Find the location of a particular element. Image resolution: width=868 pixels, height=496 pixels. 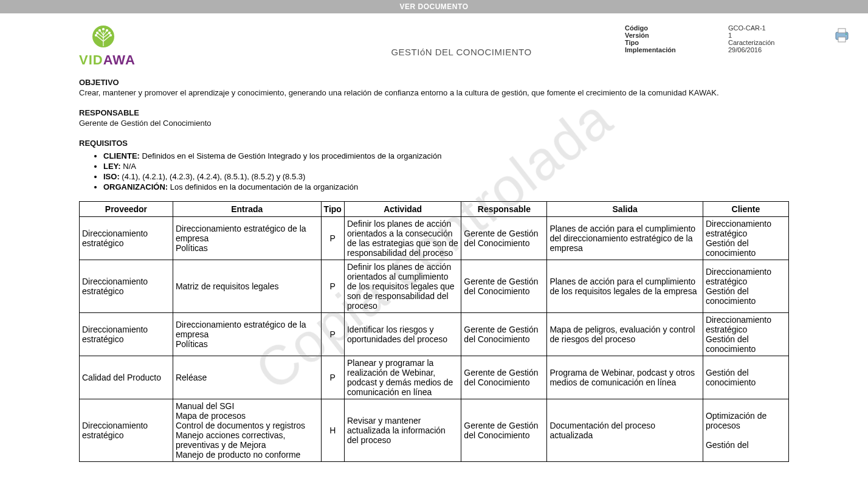

column-header: Responsable is located at coordinates (505, 209).